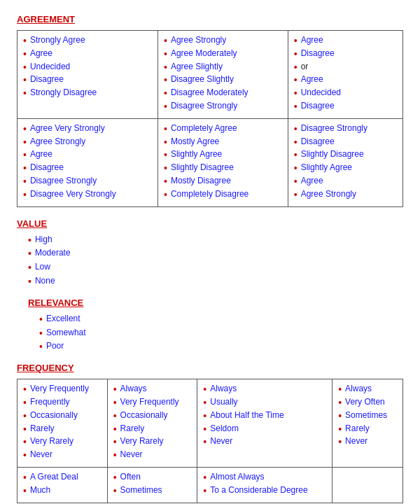 Image resolution: width=420 pixels, height=504 pixels. Describe the element at coordinates (216, 241) in the screenshot. I see `list-item: High` at that location.